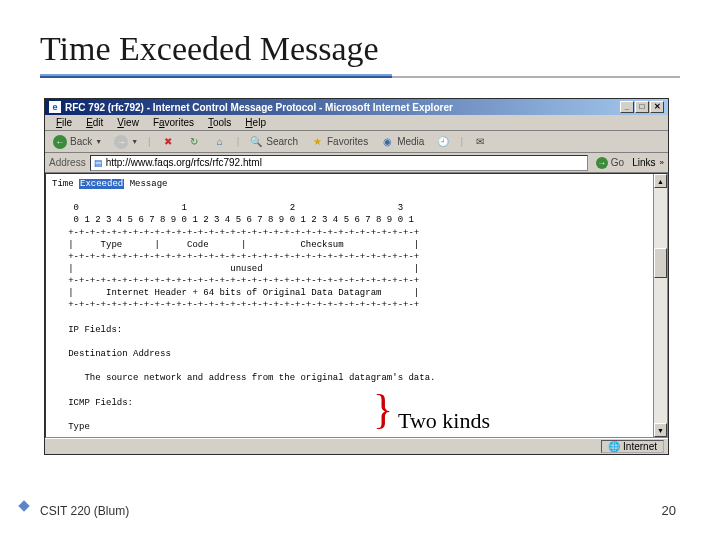 This screenshot has width=720, height=540. What do you see at coordinates (356, 142) in the screenshot?
I see `toolbar: ← Back ▼ → ▼ | ✖ ↻ ⌂ | 🔍 Search` at bounding box center [356, 142].